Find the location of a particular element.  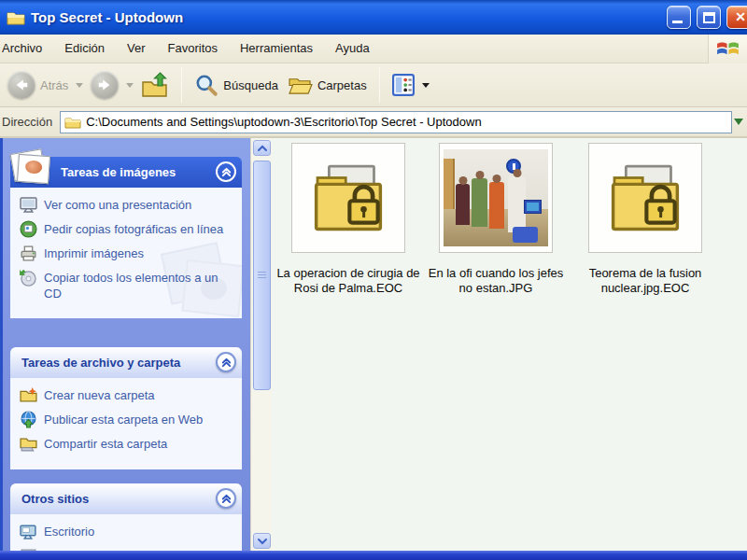

photo-card is located at coordinates (34, 169).